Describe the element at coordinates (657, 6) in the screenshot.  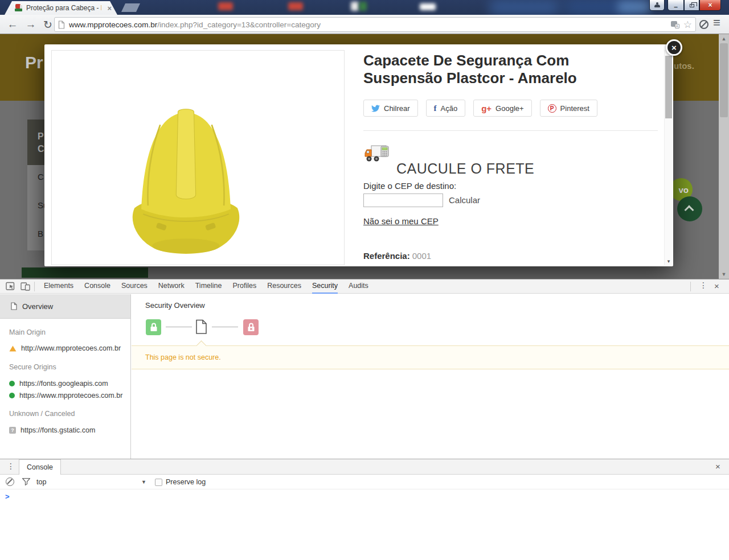
I see `profile-button` at that location.